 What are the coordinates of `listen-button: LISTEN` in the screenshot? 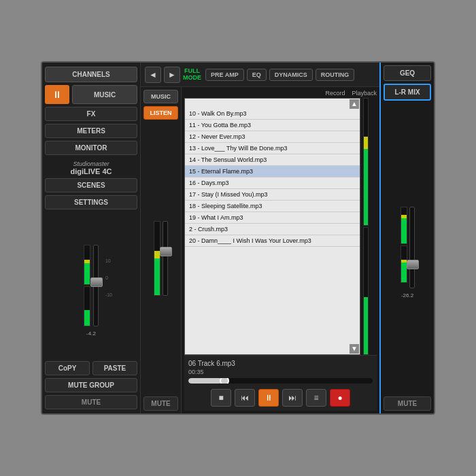 It's located at (160, 113).